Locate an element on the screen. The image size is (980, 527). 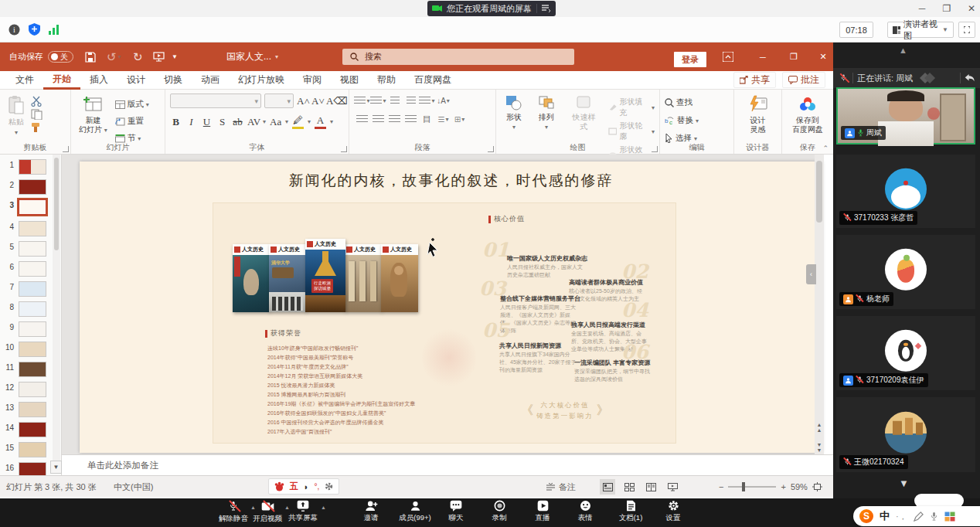
replace-button: bc替换▾ is located at coordinates (697, 121).